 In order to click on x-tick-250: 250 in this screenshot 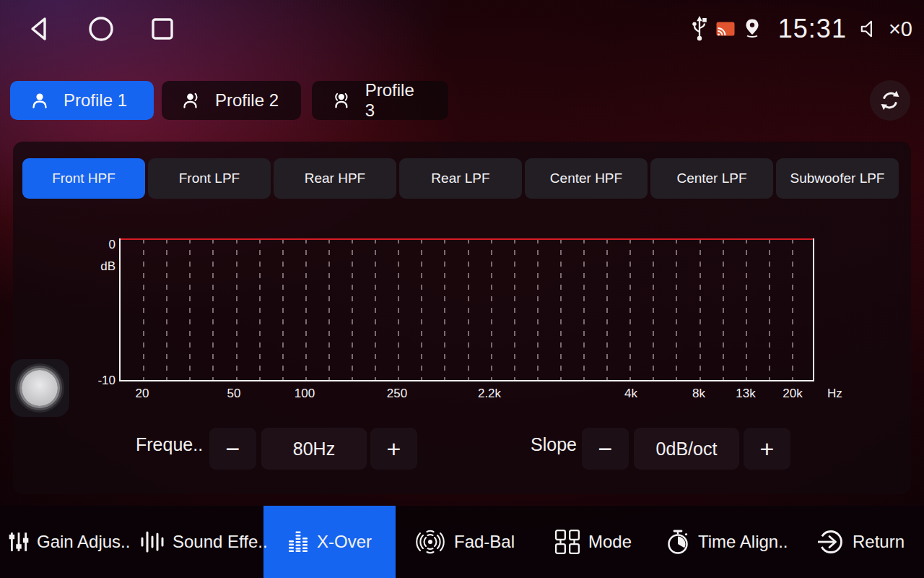, I will do `click(397, 394)`.